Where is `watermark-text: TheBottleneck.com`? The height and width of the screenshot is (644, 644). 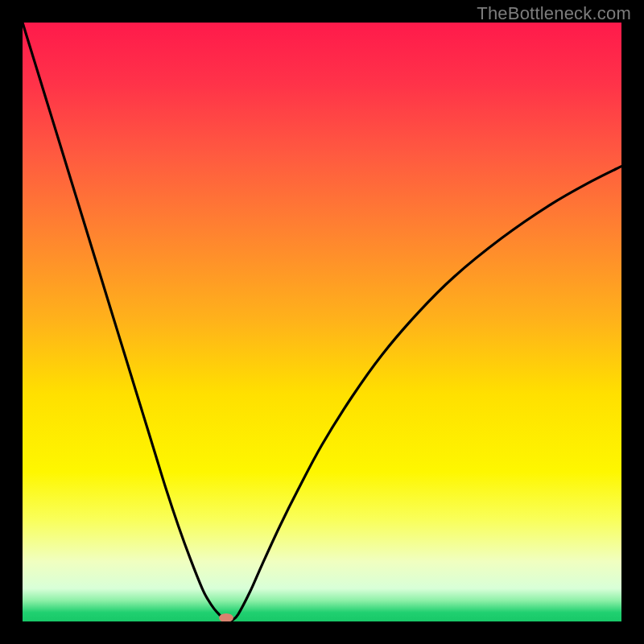
watermark-text: TheBottleneck.com is located at coordinates (554, 14).